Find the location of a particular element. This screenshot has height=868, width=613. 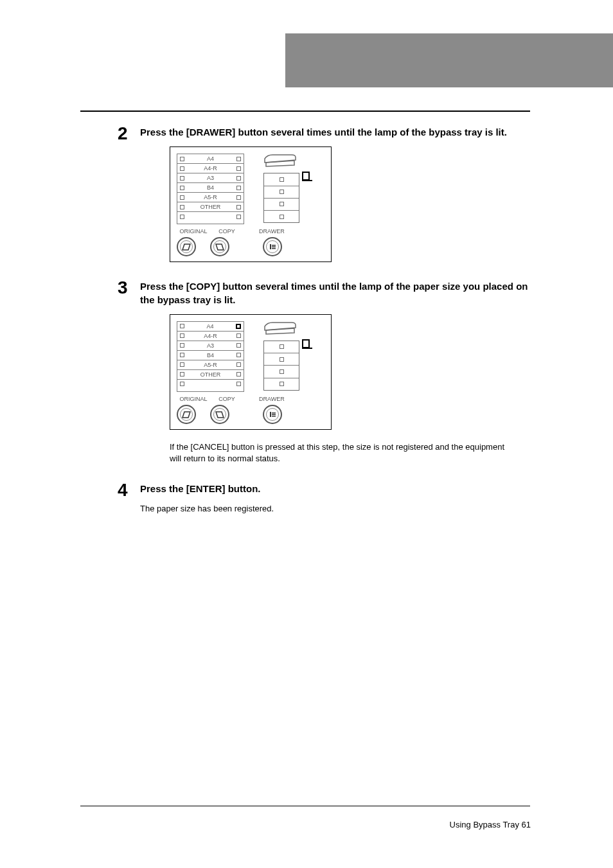

step-body: The paper size has been registered. is located at coordinates (336, 509).